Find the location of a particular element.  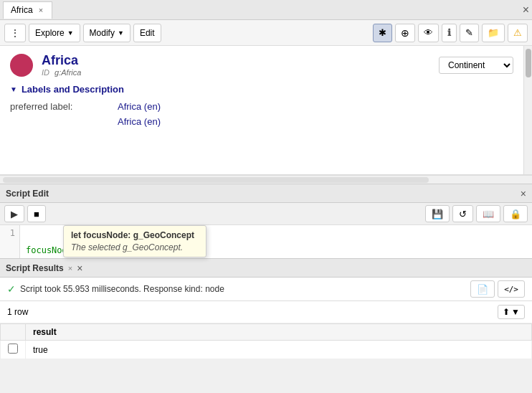

section-toggle-icon: ▼ is located at coordinates (14, 89).